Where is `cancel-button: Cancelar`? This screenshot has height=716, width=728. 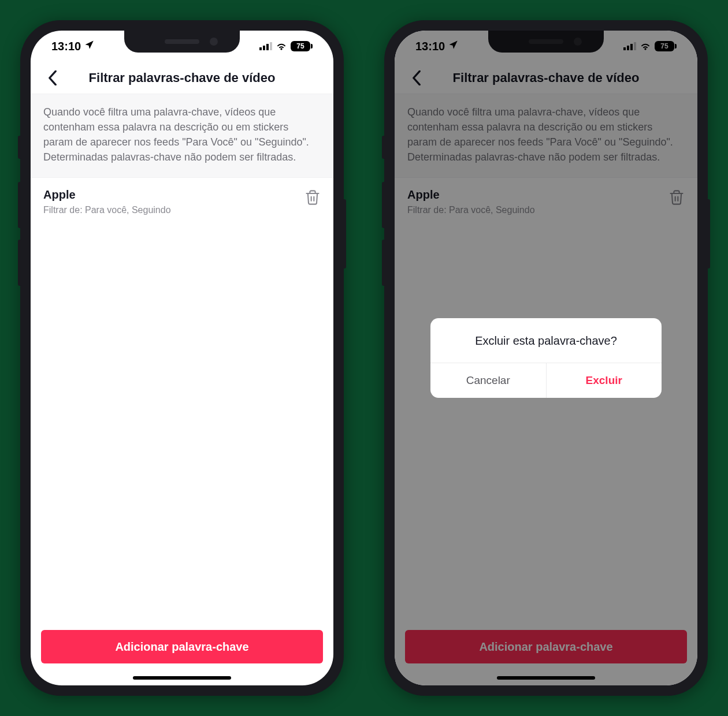 cancel-button: Cancelar is located at coordinates (489, 381).